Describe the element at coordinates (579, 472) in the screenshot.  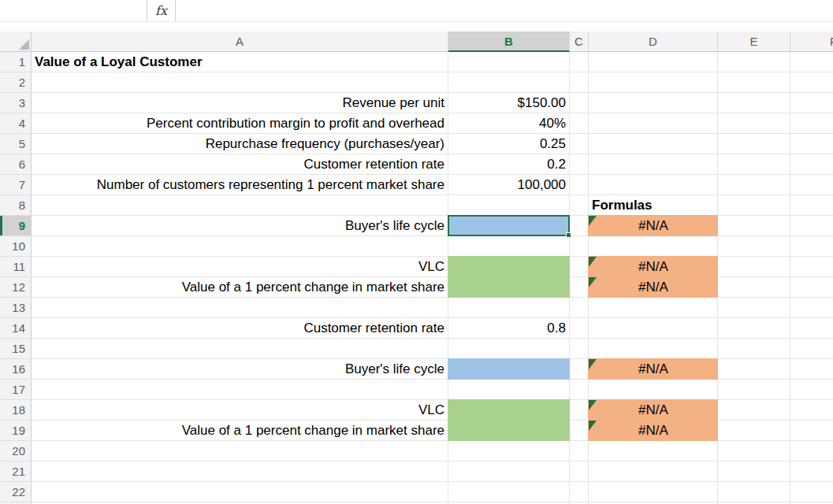
I see `cell-C21` at that location.